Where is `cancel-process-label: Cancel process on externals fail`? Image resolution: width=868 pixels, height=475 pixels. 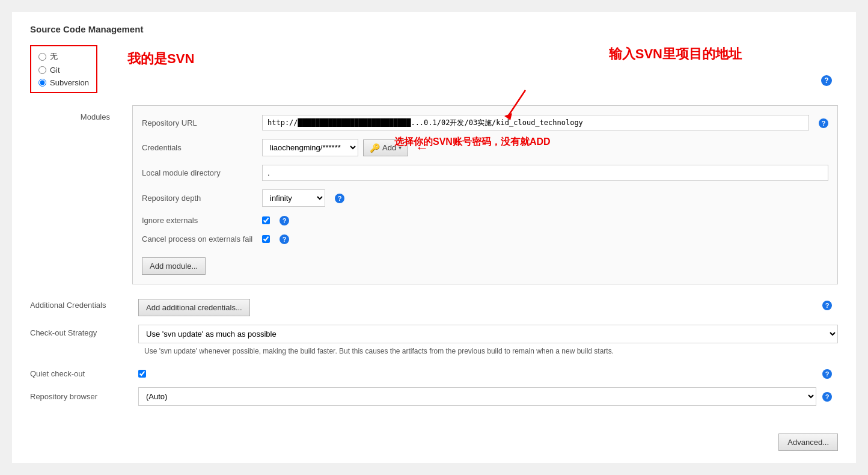 cancel-process-label: Cancel process on externals fail is located at coordinates (199, 239).